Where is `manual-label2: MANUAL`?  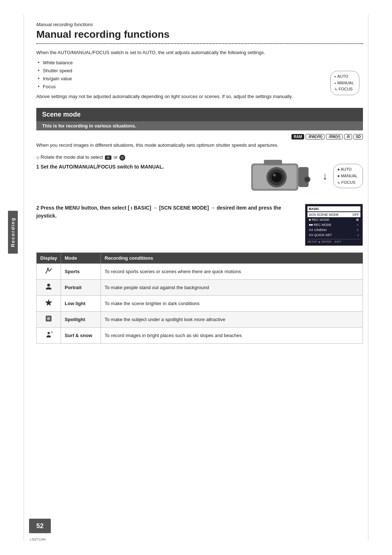 manual-label2: MANUAL is located at coordinates (349, 176).